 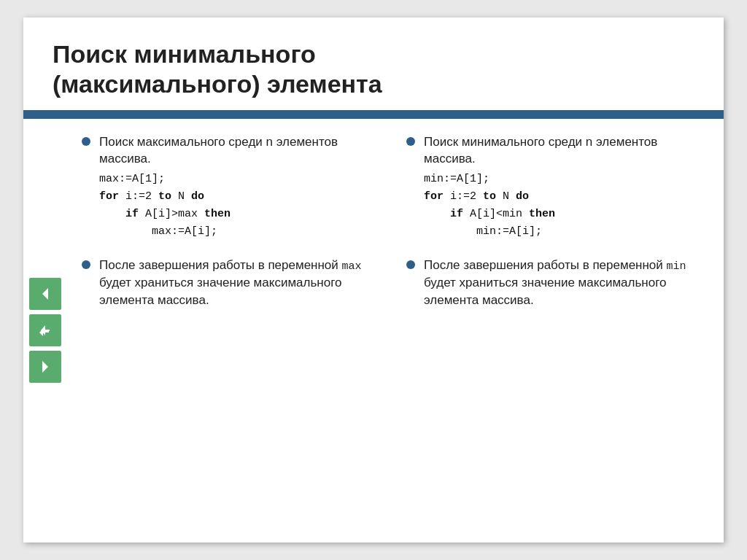 I want to click on left-bullet-1-text: Поиск максимального среди n элементов ма…, so click(x=242, y=151).